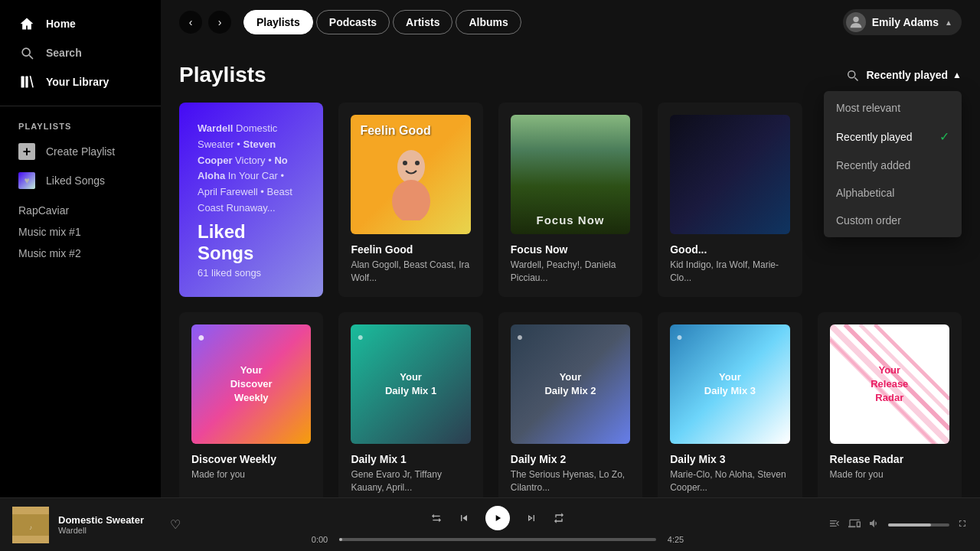  I want to click on focus-now-card: Focus Now Focus Now Wardell, Peachy!, Da…, so click(570, 200).